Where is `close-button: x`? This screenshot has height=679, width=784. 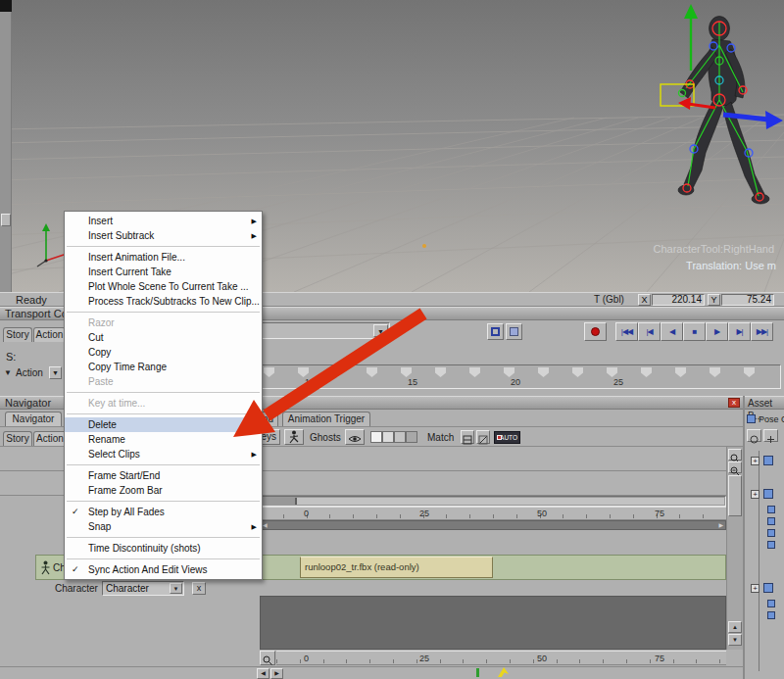
close-button: x is located at coordinates (734, 403).